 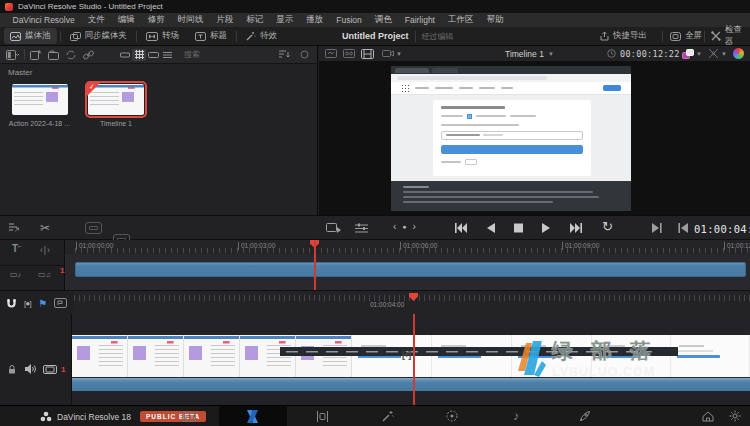 What do you see at coordinates (16, 274) in the screenshot?
I see `audio-track-tool-icon: ▭♪` at bounding box center [16, 274].